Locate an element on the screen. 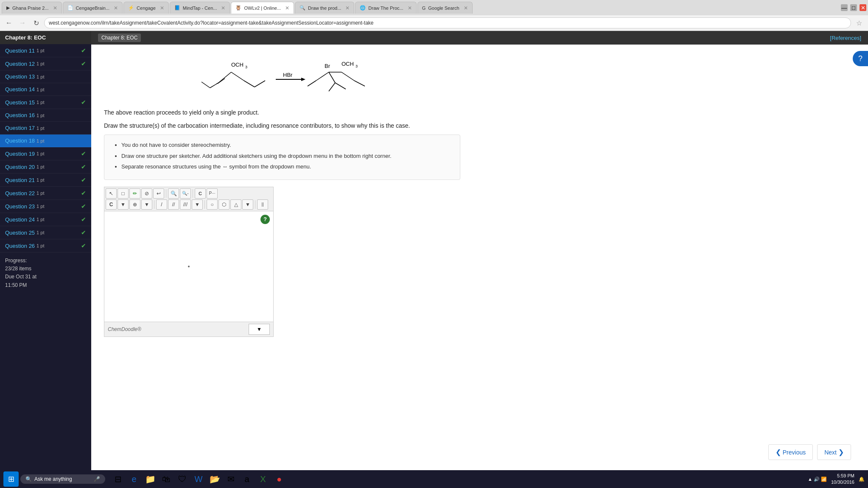 This screenshot has height=488, width=868. clock: 5:59 PM is located at coordinates (843, 476).